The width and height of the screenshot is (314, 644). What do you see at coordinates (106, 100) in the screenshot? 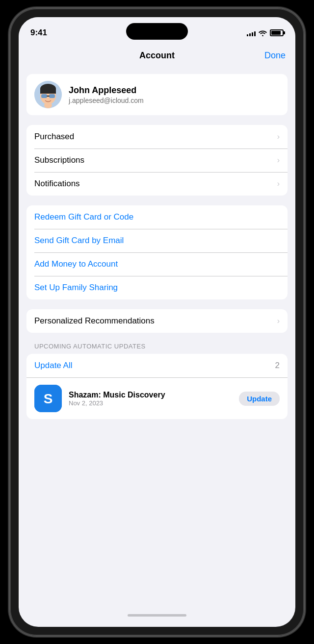
I see `account-email: j.appleseed@icloud.com` at bounding box center [106, 100].